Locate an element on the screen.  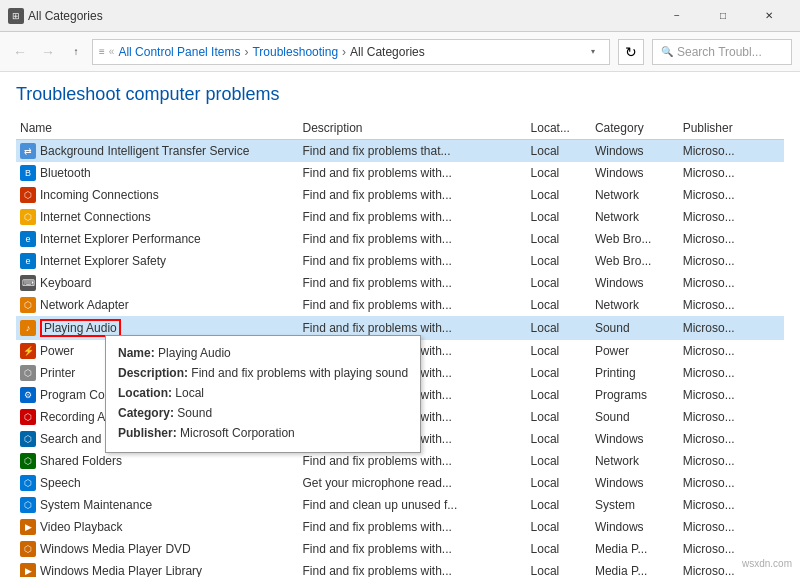
cell-name: ⬡Speech is located at coordinates (157, 483).